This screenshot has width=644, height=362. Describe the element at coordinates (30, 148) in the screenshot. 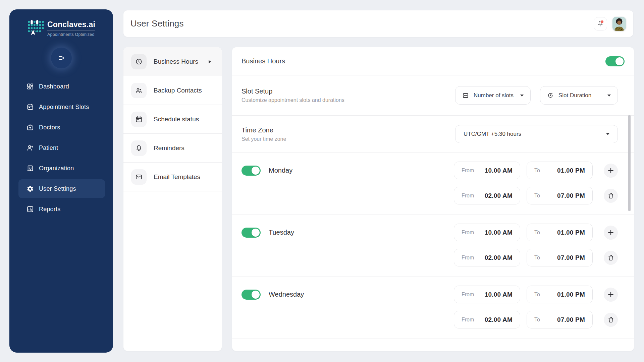

I see `person-add-icon` at that location.